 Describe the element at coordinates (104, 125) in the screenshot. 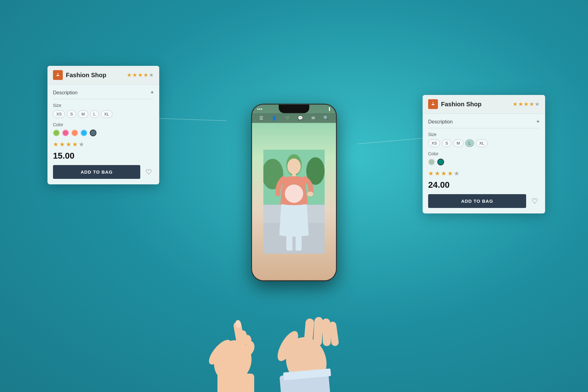

I see `color-label-left: Color` at that location.